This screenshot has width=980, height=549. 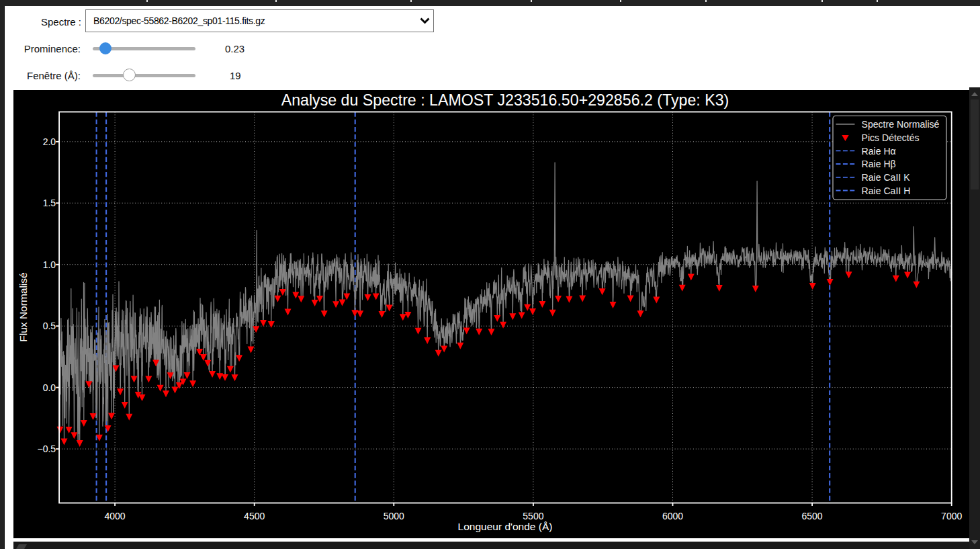 What do you see at coordinates (116, 516) in the screenshot?
I see `svg-text: 4000` at bounding box center [116, 516].